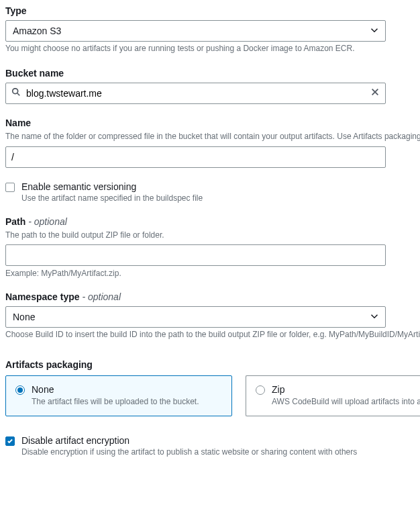  I want to click on search-icon, so click(16, 93).